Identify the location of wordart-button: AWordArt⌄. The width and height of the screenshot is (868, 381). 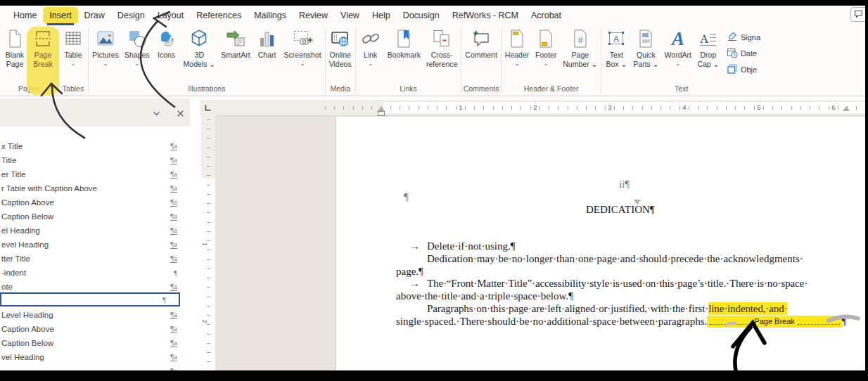
(678, 55).